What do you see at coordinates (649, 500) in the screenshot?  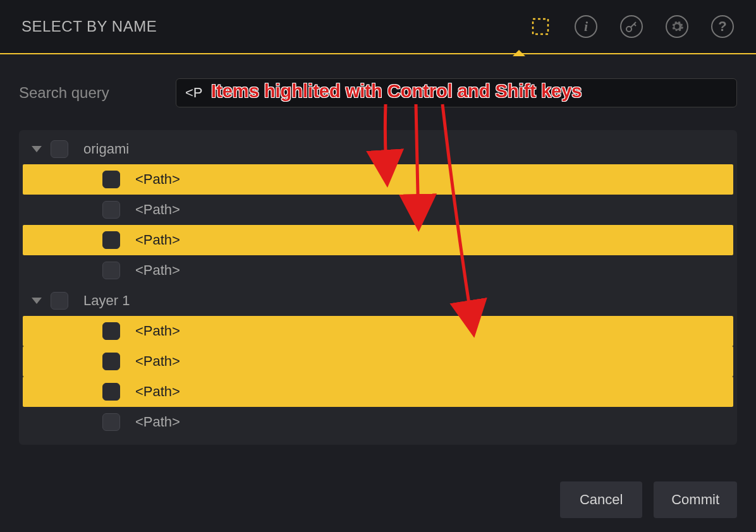 I see `footer-buttons: Cancel Commit` at bounding box center [649, 500].